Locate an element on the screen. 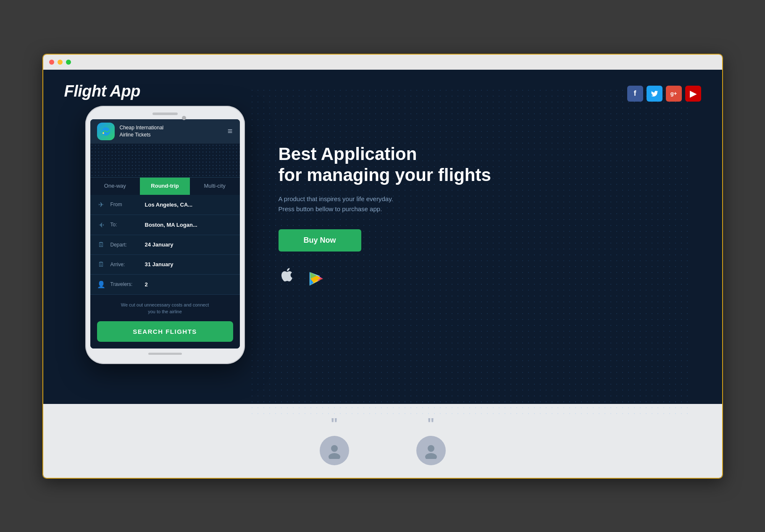  hero-headline: Best Applicationfor managing your flight… is located at coordinates (490, 165).